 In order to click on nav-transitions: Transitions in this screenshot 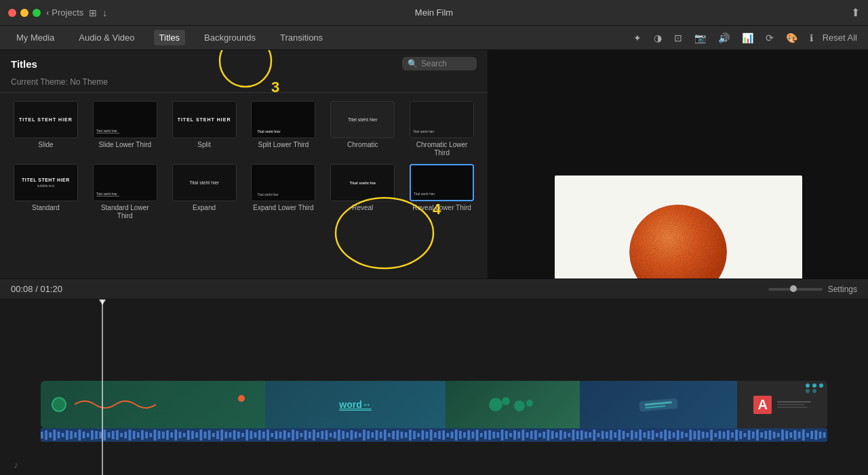, I will do `click(301, 38)`.